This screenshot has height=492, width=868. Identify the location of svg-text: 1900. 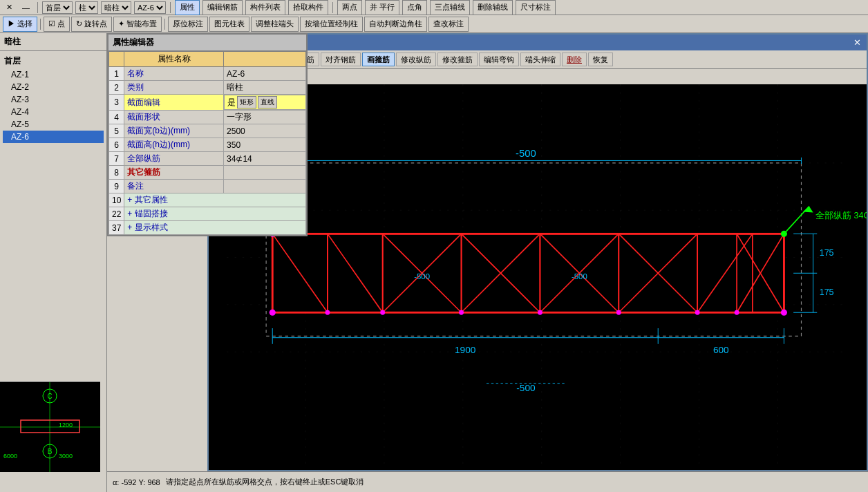
(466, 350).